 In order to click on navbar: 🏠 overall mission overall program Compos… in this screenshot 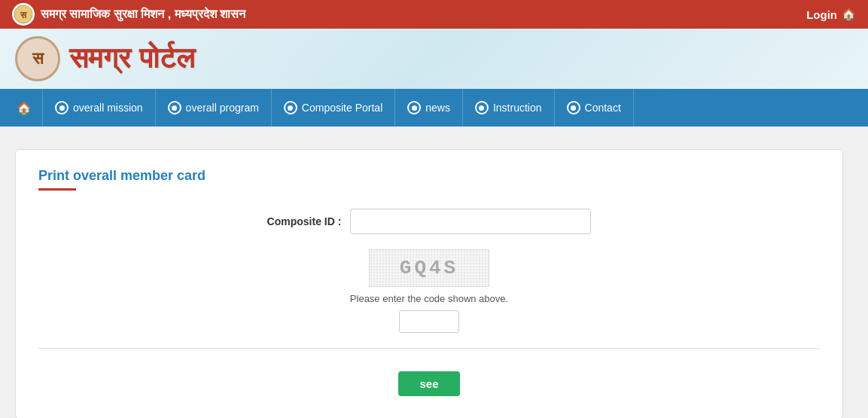, I will do `click(434, 108)`.